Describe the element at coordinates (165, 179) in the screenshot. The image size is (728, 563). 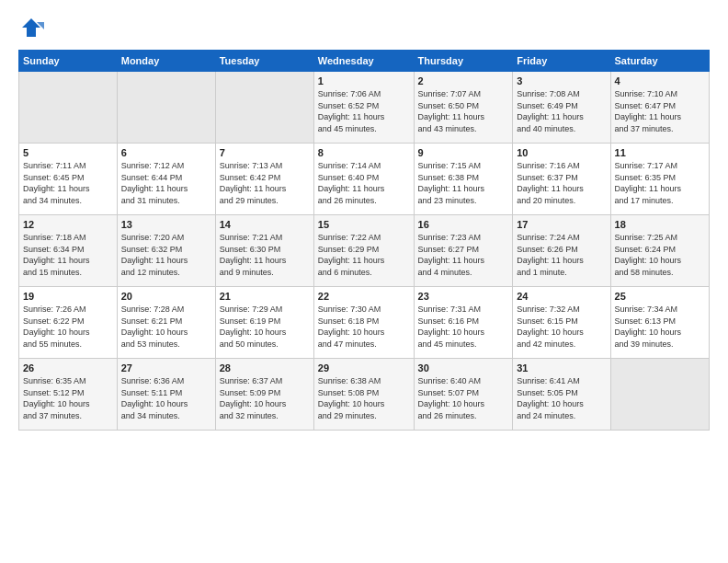
I see `calendar-cell: 6Sunrise: 7:12 AM Sunset: 6:44 PM Daylig…` at that location.